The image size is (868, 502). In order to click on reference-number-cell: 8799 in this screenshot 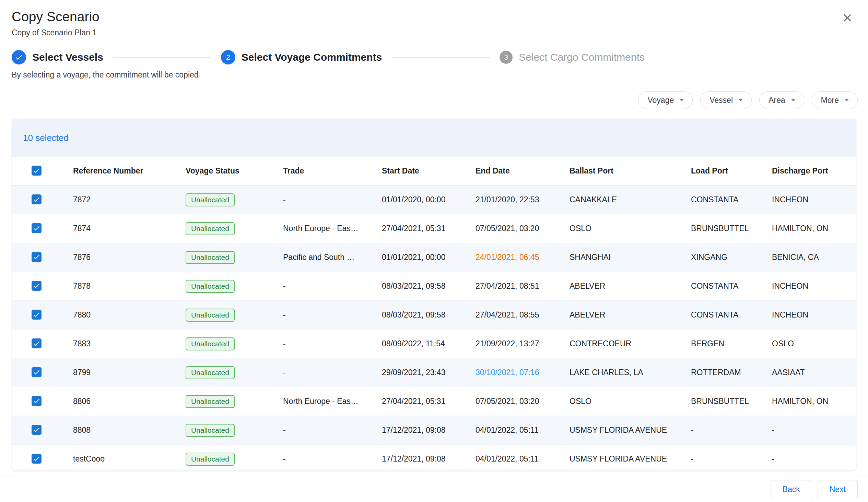, I will do `click(130, 373)`.